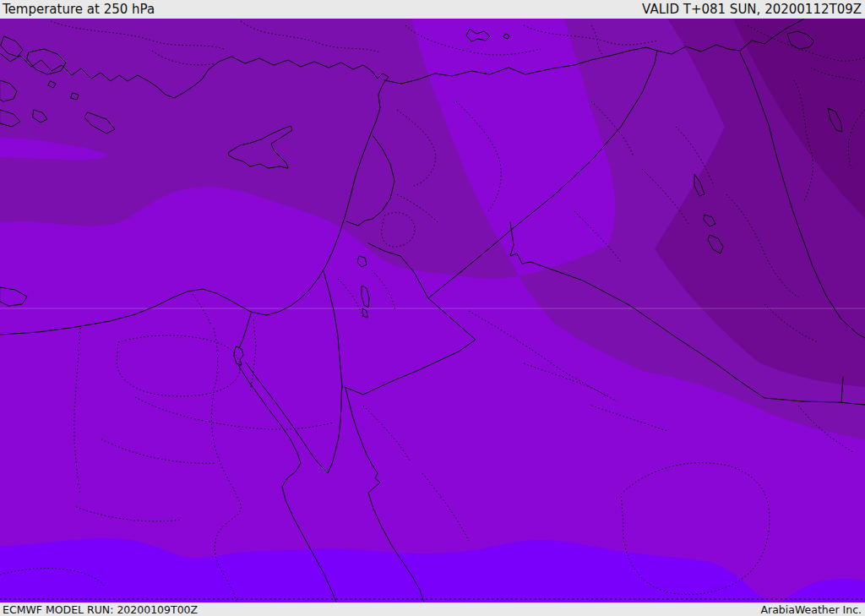 This screenshot has height=616, width=865. What do you see at coordinates (79, 9) in the screenshot?
I see `page-title: Temperature at 250 hPa` at bounding box center [79, 9].